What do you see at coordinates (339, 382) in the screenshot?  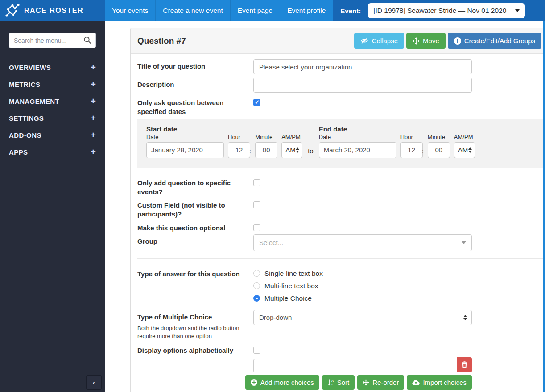 I see `sort-button: A z Sort` at bounding box center [339, 382].